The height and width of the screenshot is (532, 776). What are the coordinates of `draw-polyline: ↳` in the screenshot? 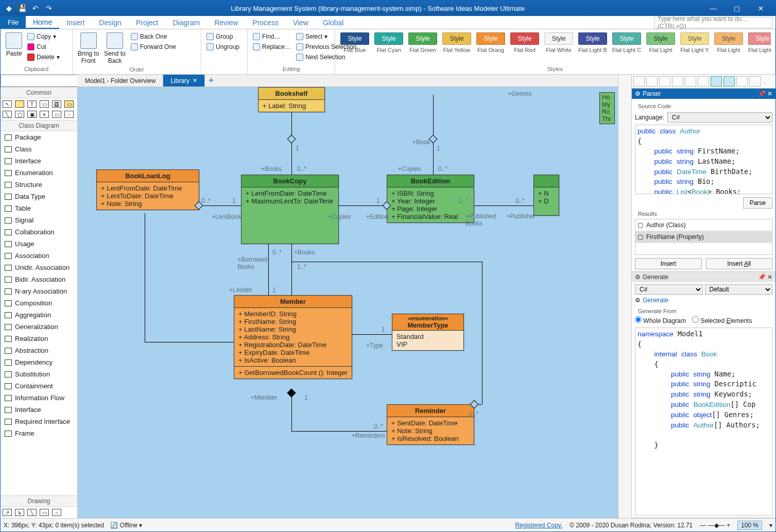 It's located at (20, 512).